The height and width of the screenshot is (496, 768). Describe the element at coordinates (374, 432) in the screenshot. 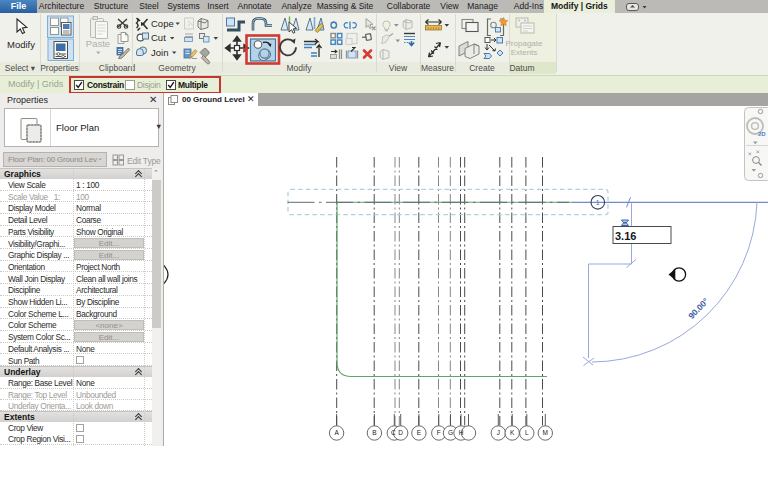

I see `svg-text: B` at that location.